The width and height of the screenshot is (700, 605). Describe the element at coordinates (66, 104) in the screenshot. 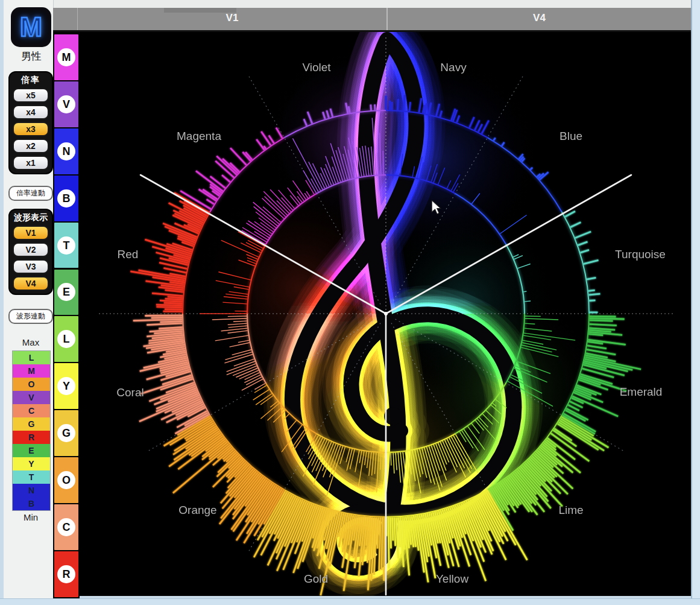

I see `note-chip-letter: V` at that location.